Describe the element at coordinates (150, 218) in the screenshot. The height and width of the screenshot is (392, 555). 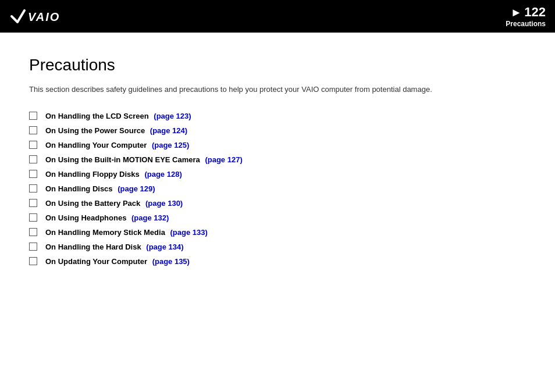
I see `toc-item-link: (page 132)` at that location.